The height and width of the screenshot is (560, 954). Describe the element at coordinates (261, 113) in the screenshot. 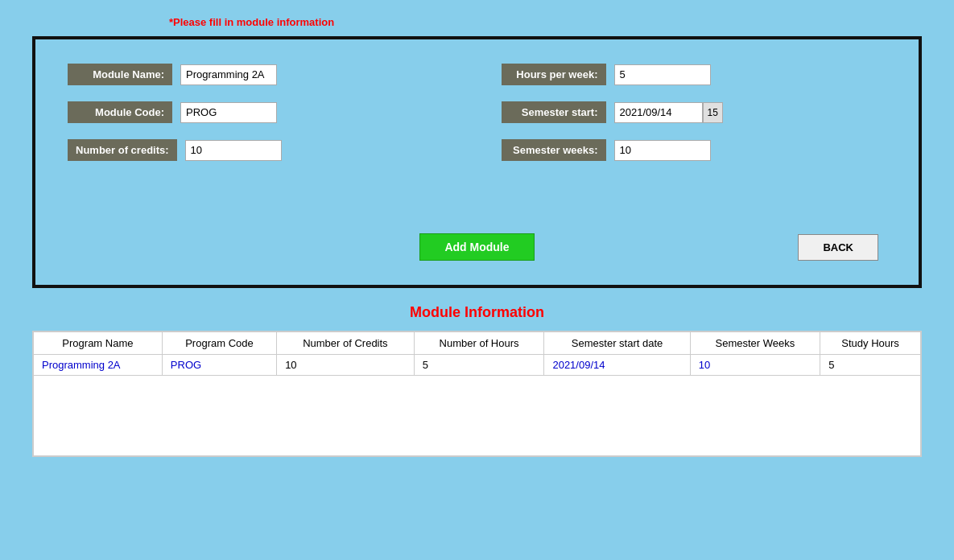

I see `module-code-row: Module Code:` at that location.